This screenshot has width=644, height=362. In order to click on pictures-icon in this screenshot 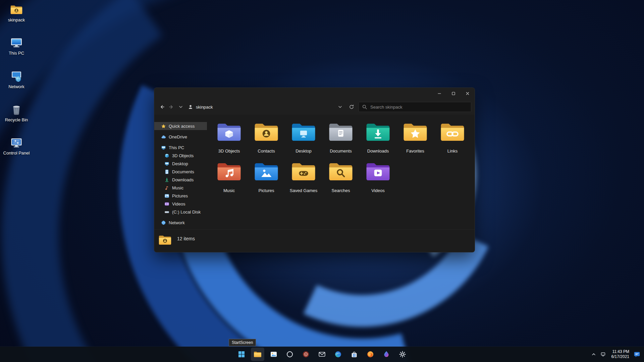, I will do `click(167, 196)`.